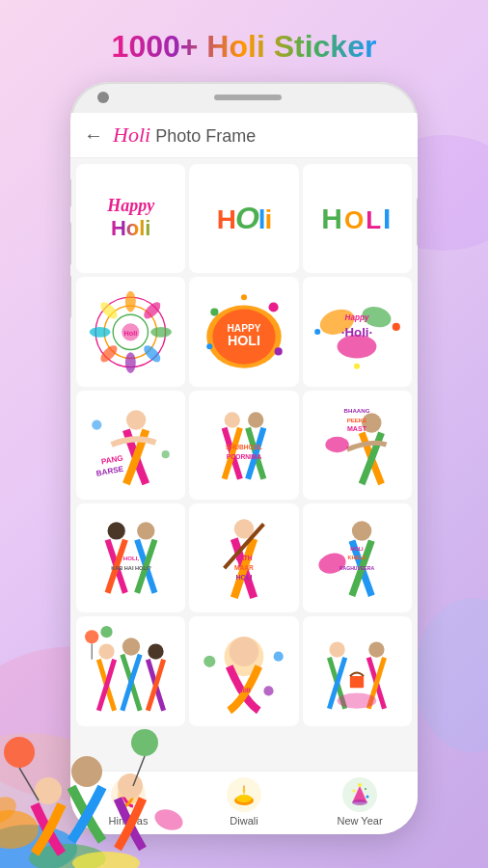  What do you see at coordinates (248, 97) in the screenshot?
I see `speaker` at bounding box center [248, 97].